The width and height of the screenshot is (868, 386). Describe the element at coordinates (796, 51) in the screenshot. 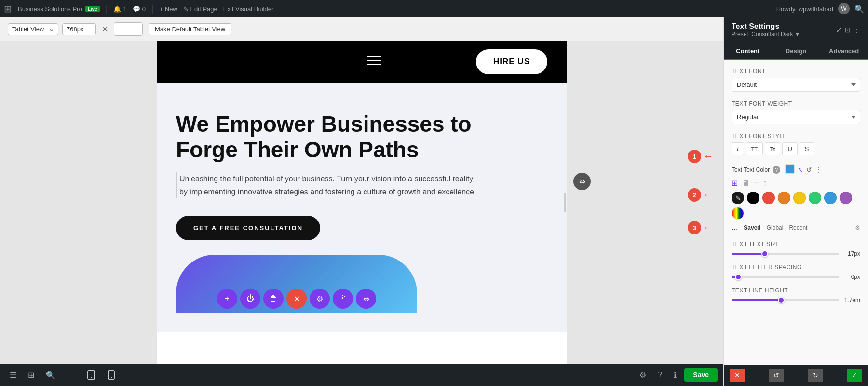

I see `panel-tabs: Content Design Advanced` at that location.